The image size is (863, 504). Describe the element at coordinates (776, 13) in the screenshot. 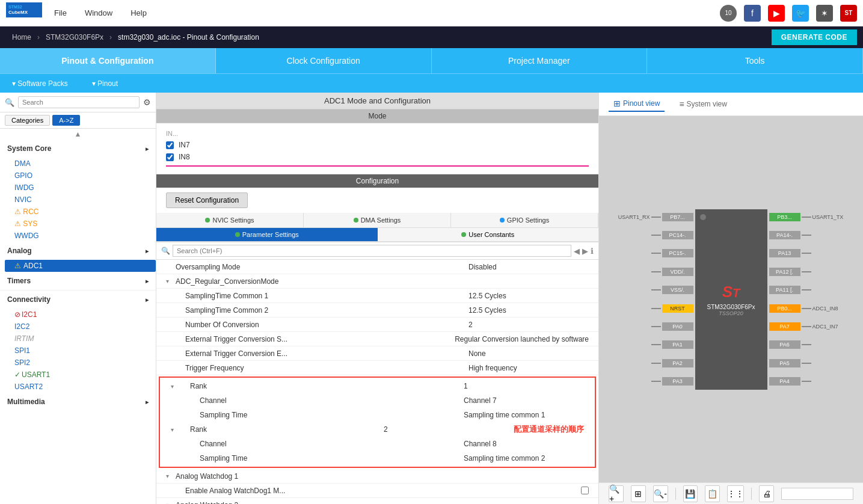

I see `youtube-icon: ▶` at that location.